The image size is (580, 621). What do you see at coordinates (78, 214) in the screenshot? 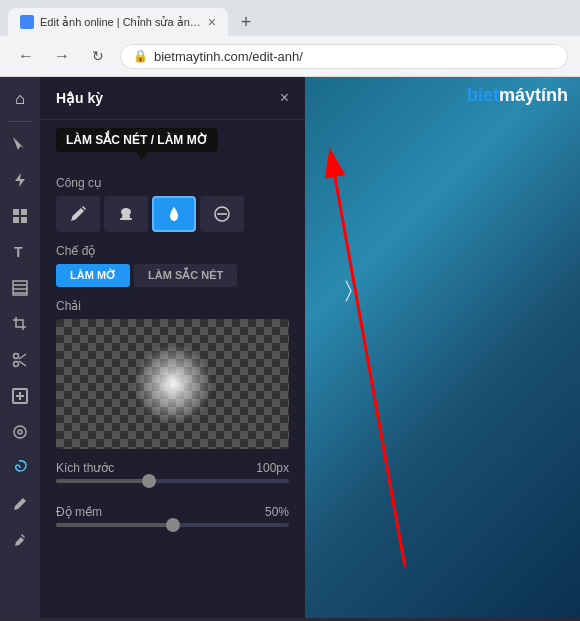
I see `tool-pencil-button` at bounding box center [78, 214].